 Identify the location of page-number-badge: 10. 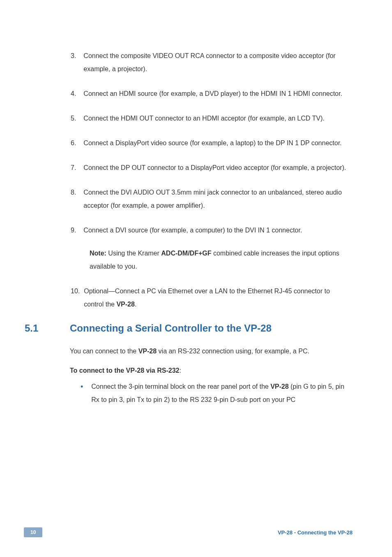
(33, 532).